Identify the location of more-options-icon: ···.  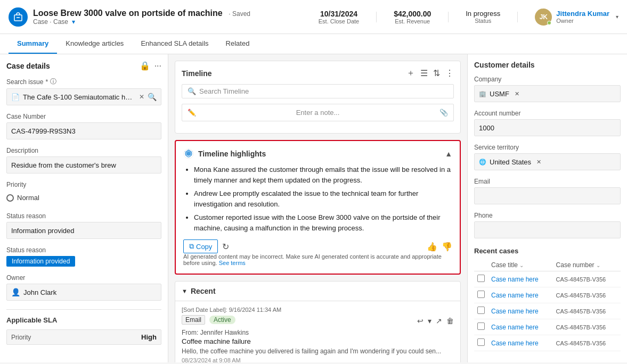
(158, 66).